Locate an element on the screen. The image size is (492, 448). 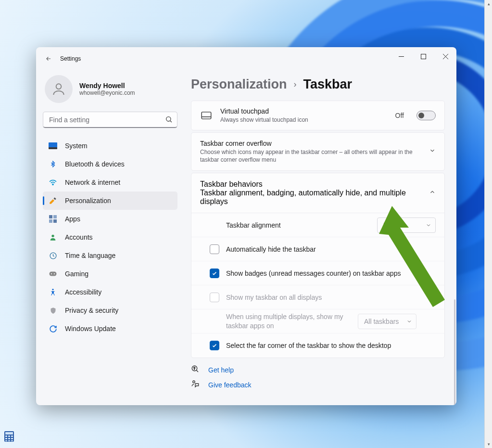
feedback-icon is located at coordinates (196, 385).